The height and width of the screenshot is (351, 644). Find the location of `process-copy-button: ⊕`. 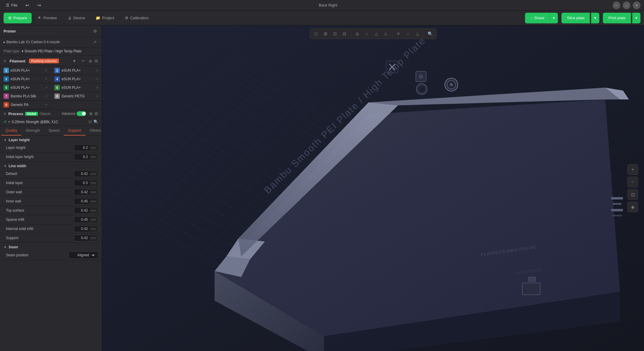

process-copy-button: ⊕ is located at coordinates (91, 114).